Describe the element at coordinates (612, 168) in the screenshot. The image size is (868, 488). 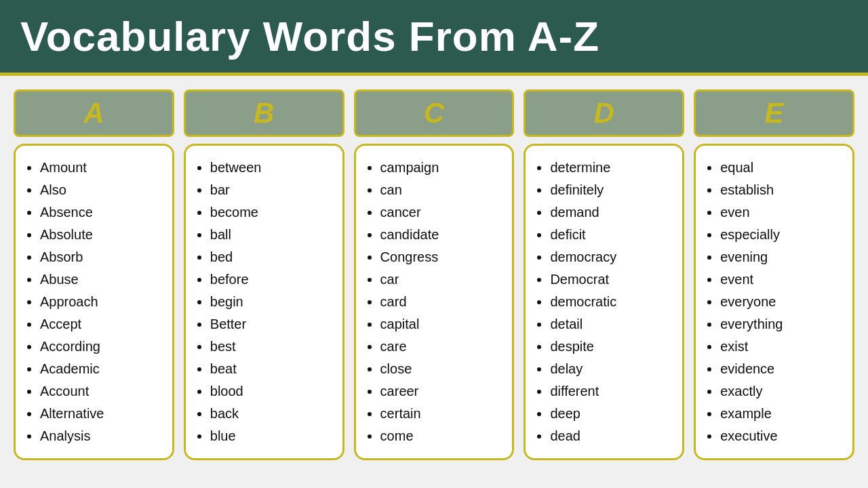
I see `list-item: determine` at that location.